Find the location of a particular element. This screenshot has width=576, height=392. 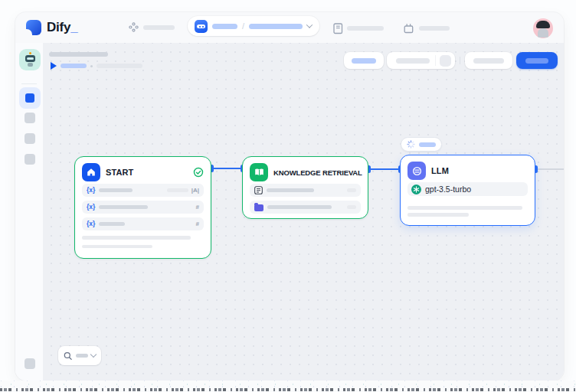

play-icon is located at coordinates (54, 66).